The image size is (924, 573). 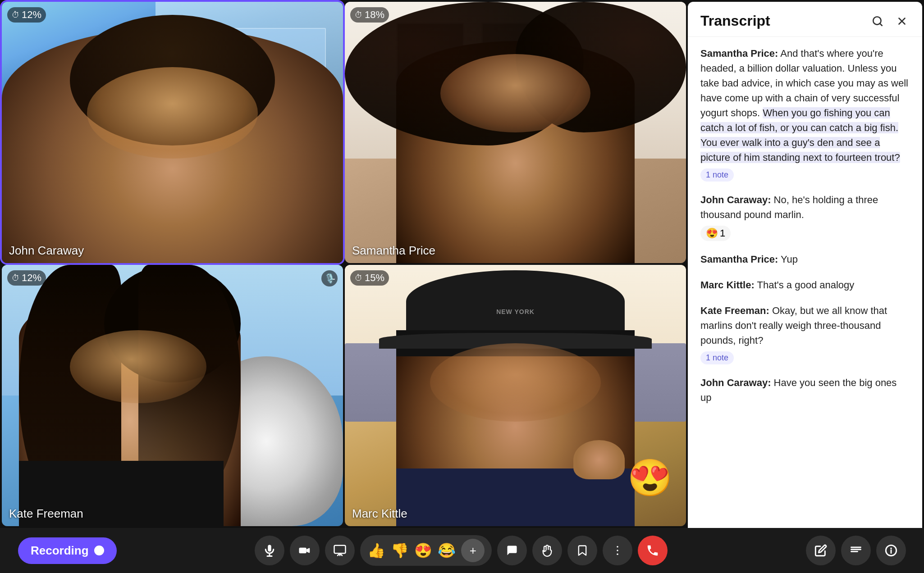 What do you see at coordinates (805, 114) in the screenshot?
I see `transcript-entry-1: Samantha Price: And that's where you're …` at bounding box center [805, 114].